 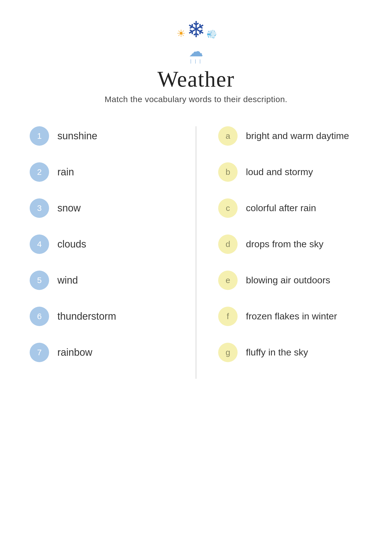 What do you see at coordinates (196, 61) in the screenshot?
I see `rain-drops-icon: | | |` at bounding box center [196, 61].